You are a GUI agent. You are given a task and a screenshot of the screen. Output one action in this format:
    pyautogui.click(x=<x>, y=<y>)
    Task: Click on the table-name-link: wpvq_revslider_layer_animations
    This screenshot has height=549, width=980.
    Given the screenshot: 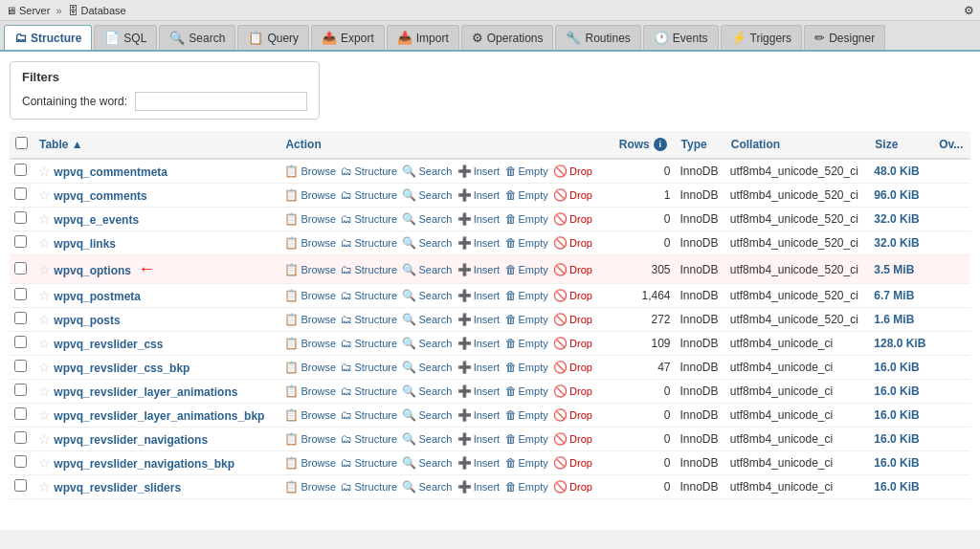 What is the action you would take?
    pyautogui.click(x=145, y=392)
    